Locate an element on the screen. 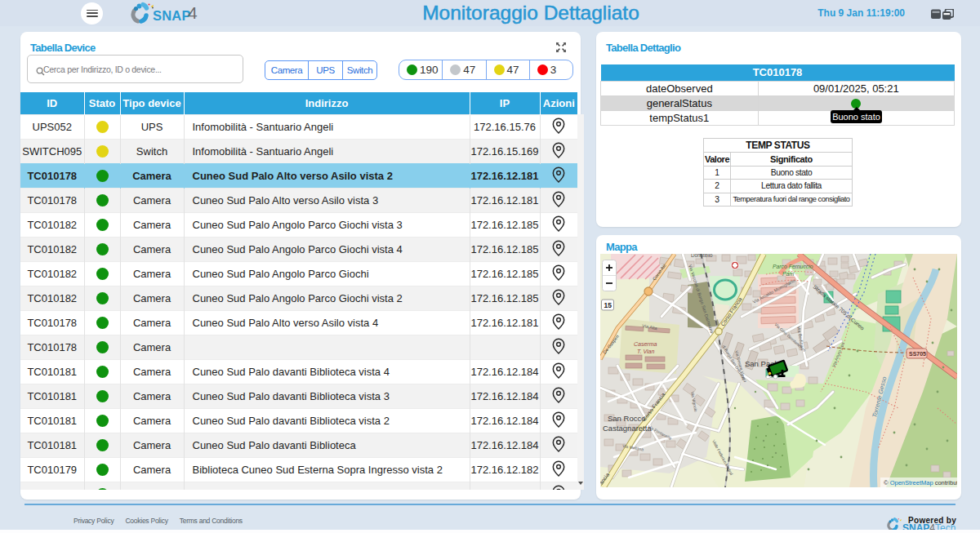 Image resolution: width=980 pixels, height=533 pixels. svg-text: 15 is located at coordinates (608, 305).